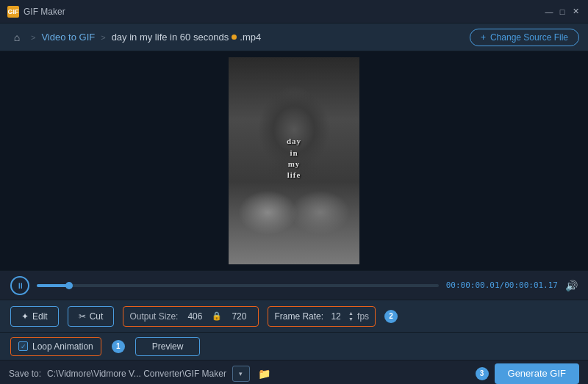 The height and width of the screenshot is (384, 588). Describe the element at coordinates (294, 346) in the screenshot. I see `loop-bar: ✓ Loop Animation 1 Preview` at that location.